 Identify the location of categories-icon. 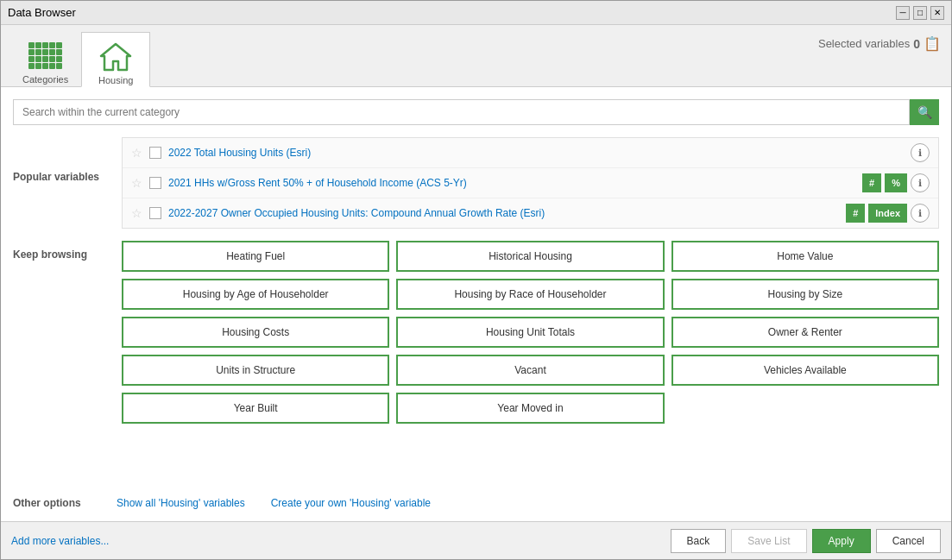
(46, 55).